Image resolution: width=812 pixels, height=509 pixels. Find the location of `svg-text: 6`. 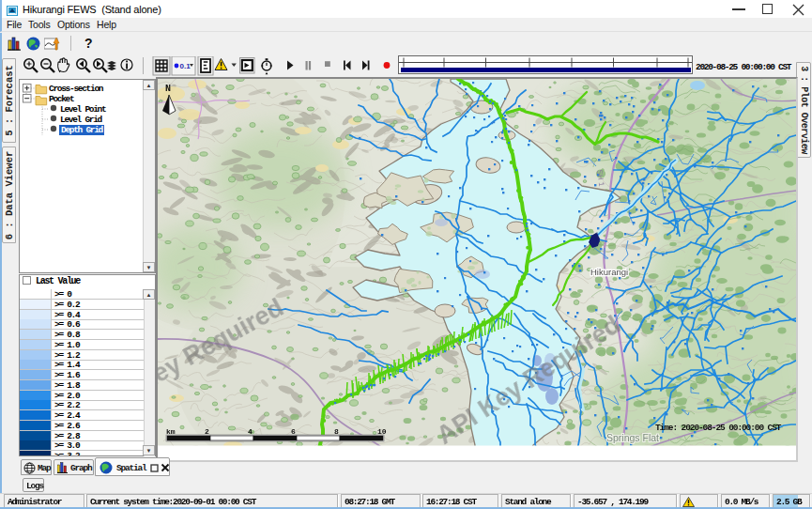

svg-text: 6 is located at coordinates (293, 432).